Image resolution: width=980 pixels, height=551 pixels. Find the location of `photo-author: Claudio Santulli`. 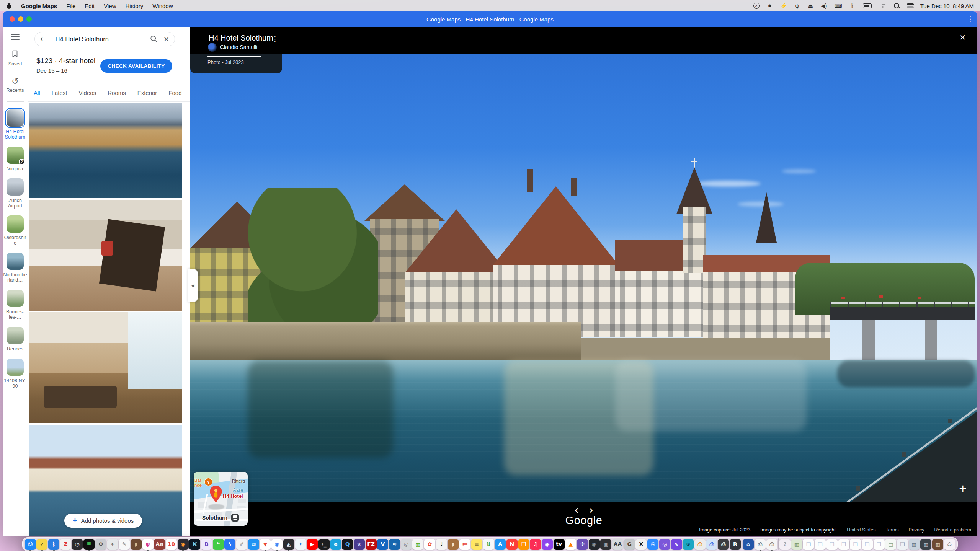

photo-author: Claudio Santulli is located at coordinates (239, 47).